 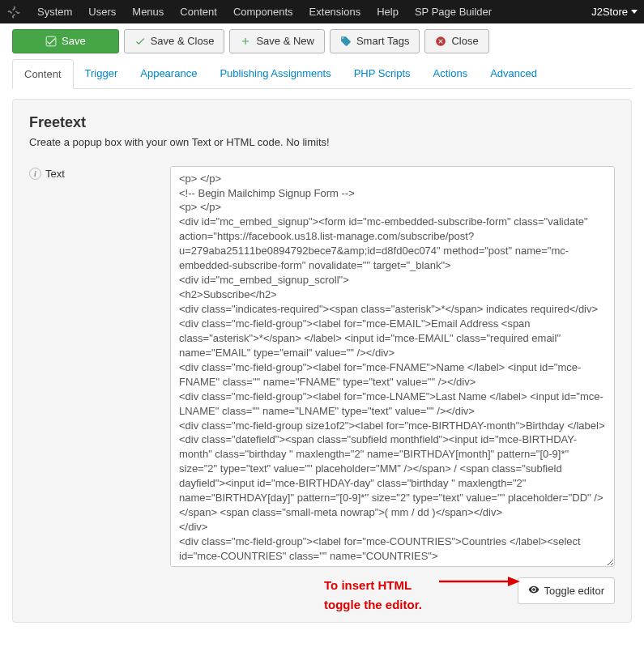 What do you see at coordinates (263, 11) in the screenshot?
I see `menu-components: Components` at bounding box center [263, 11].